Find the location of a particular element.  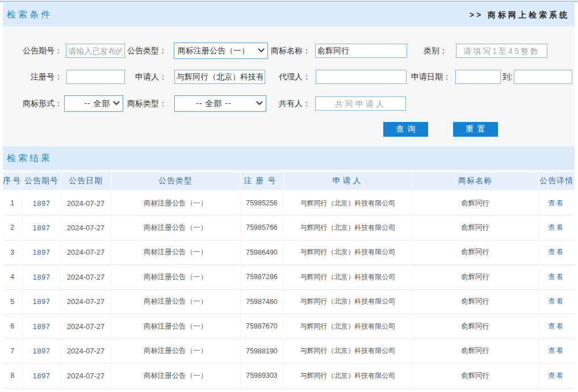

table-row: 318972024-07-27商标注册公告（一）75986490与辉同行（北京）… is located at coordinates (288, 252).